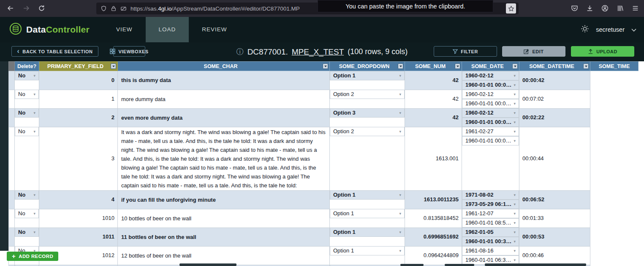 The width and height of the screenshot is (644, 266). I want to click on nav-tab-review: REVIEW, so click(215, 30).